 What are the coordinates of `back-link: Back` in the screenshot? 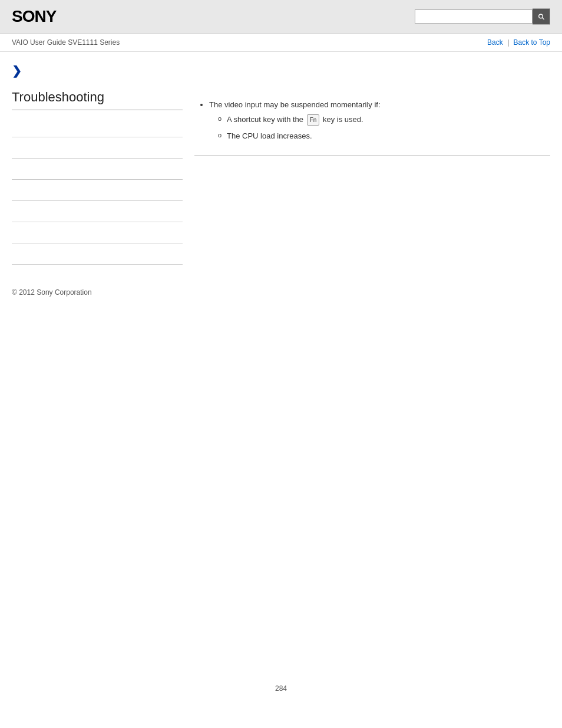 It's located at (495, 42).